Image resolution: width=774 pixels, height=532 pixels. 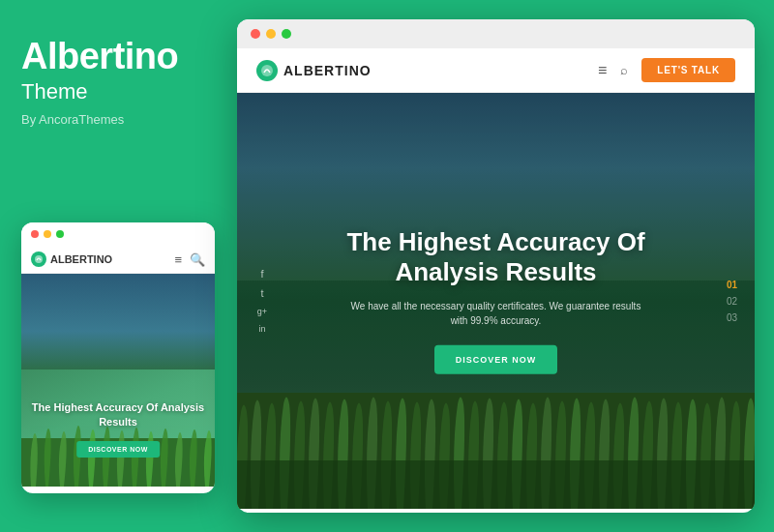 I want to click on mobile-mockup: ALBERTINO ≡ 🔍, so click(x=118, y=358).